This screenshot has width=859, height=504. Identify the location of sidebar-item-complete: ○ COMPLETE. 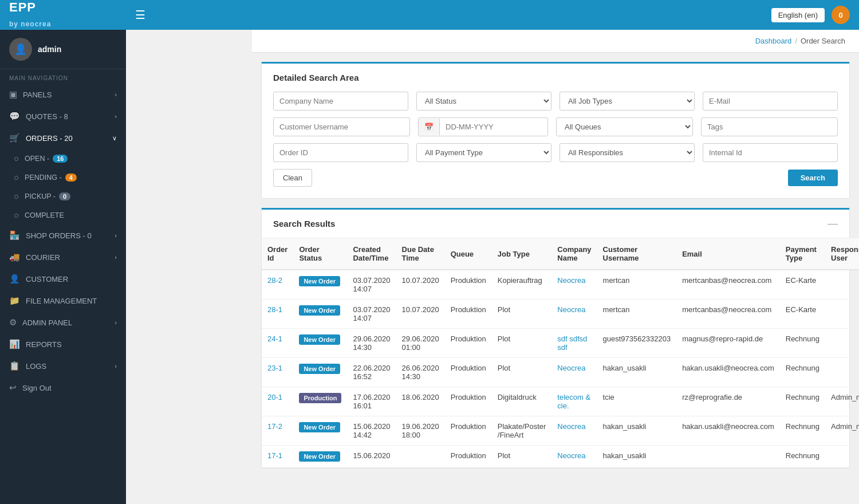
(67, 215).